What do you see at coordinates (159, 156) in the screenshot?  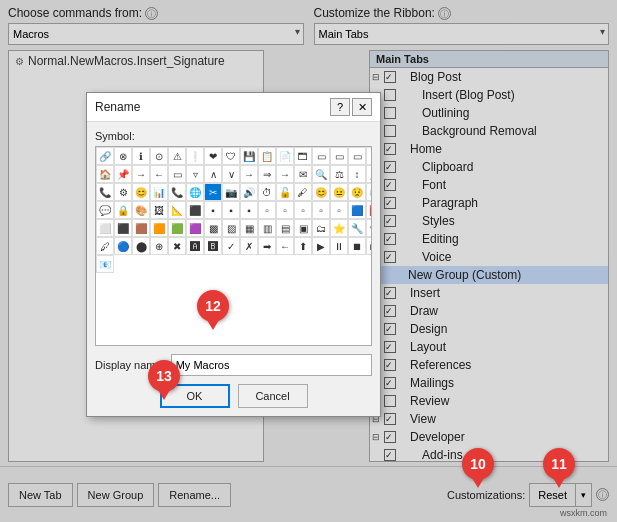 I see `symbol-cell: ⊙` at bounding box center [159, 156].